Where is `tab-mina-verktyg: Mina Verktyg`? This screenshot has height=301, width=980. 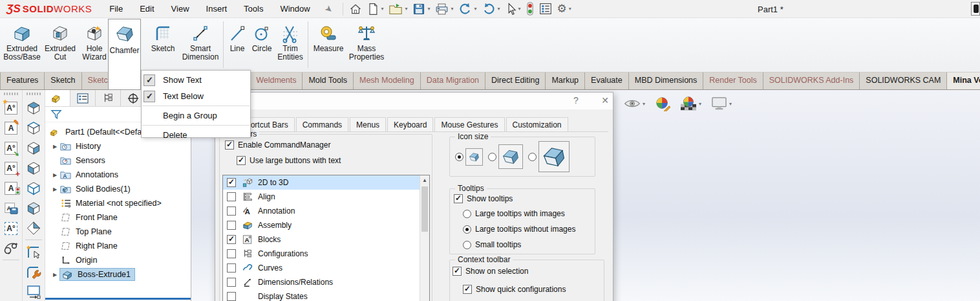
tab-mina-verktyg: Mina Verktyg is located at coordinates (963, 81).